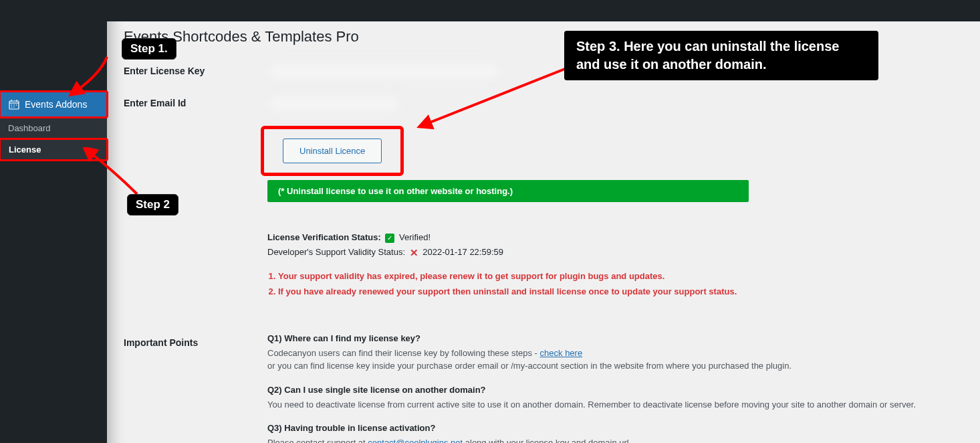  Describe the element at coordinates (195, 388) in the screenshot. I see `label-important: Important Points` at that location.